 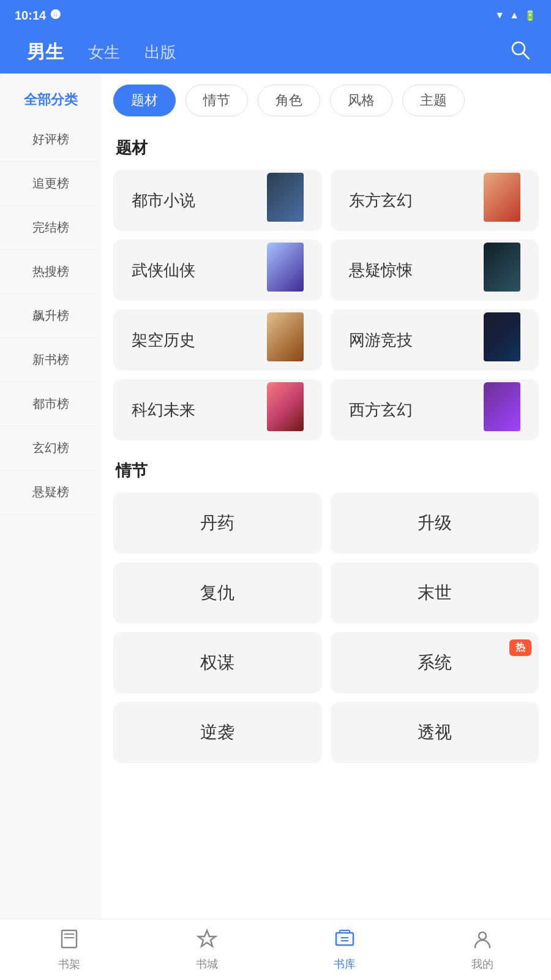 I want to click on tag-card-quanmou: 权谋, so click(x=218, y=663).